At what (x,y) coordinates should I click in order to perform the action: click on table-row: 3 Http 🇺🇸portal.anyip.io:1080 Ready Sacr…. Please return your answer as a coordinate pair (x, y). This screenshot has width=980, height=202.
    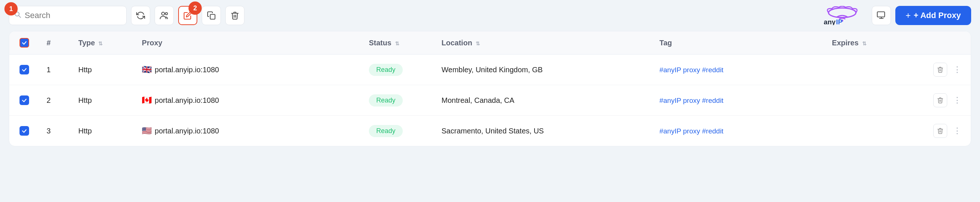
    Looking at the image, I should click on (490, 131).